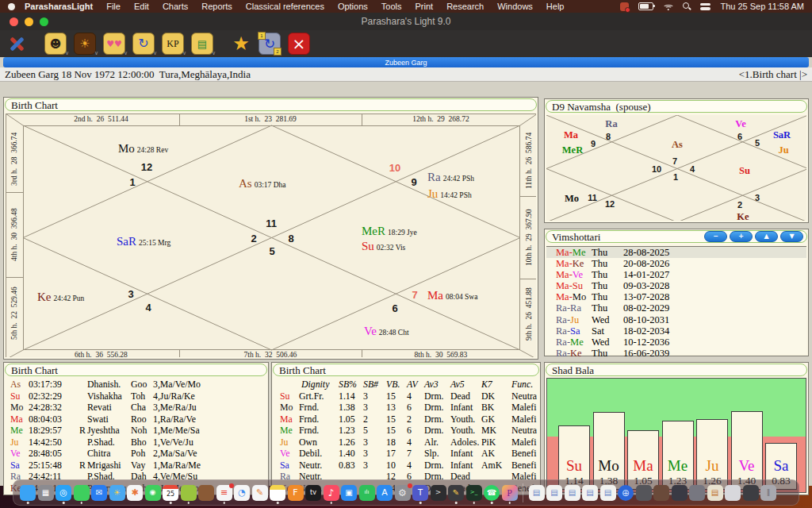 The height and width of the screenshot is (508, 812). What do you see at coordinates (733, 493) in the screenshot?
I see `dock-keyboard-app-icon` at bounding box center [733, 493].